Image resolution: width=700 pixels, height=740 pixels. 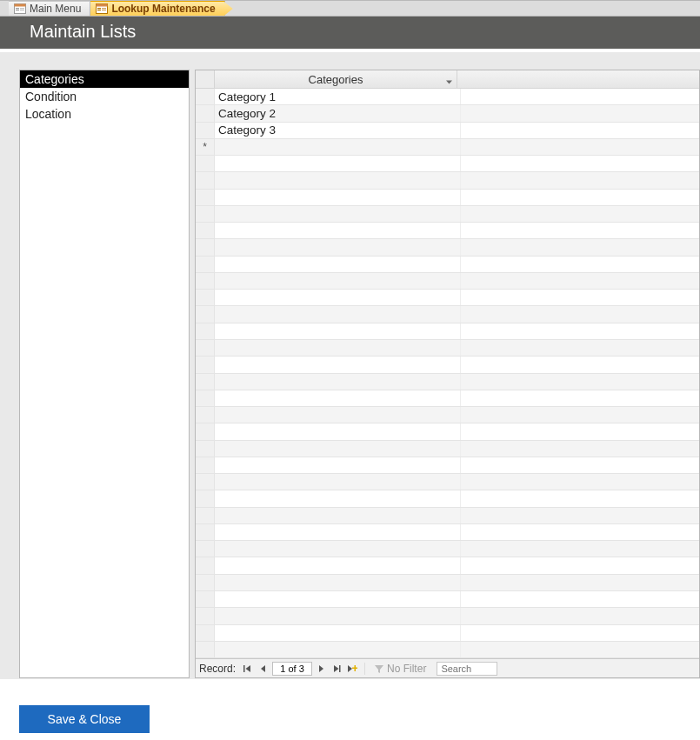 I want to click on footer: Save & Close, so click(x=350, y=723).